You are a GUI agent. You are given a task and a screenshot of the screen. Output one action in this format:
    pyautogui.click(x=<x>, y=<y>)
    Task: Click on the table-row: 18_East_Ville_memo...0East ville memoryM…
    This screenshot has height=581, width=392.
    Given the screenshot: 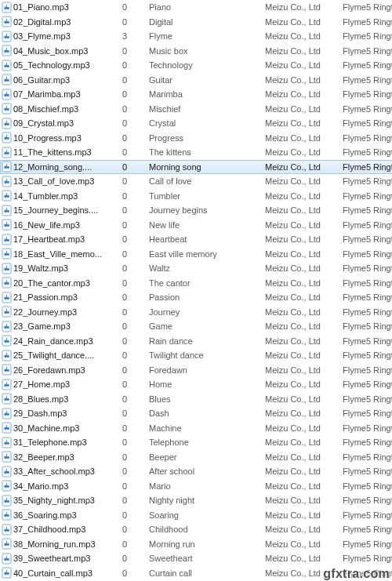 What is the action you would take?
    pyautogui.click(x=196, y=254)
    